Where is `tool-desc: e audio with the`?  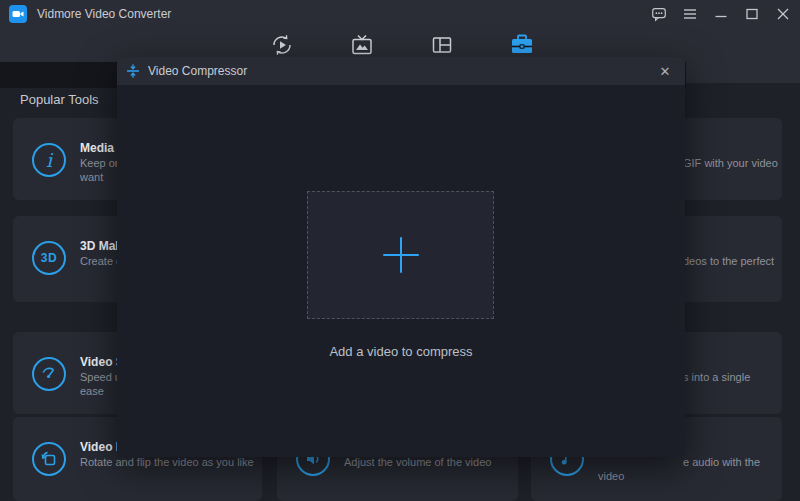 tool-desc: e audio with the is located at coordinates (722, 462).